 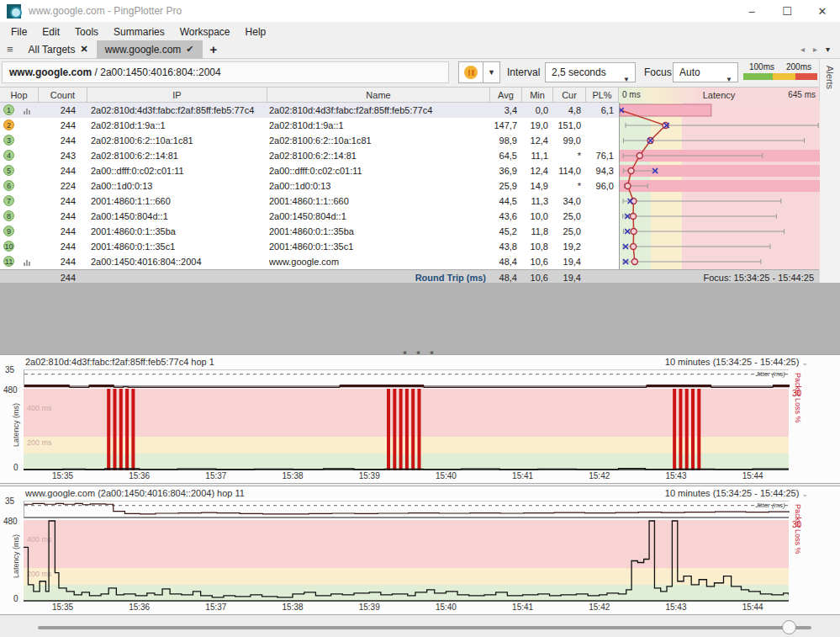 I want to click on focus-select: Auto▼, so click(x=705, y=72).